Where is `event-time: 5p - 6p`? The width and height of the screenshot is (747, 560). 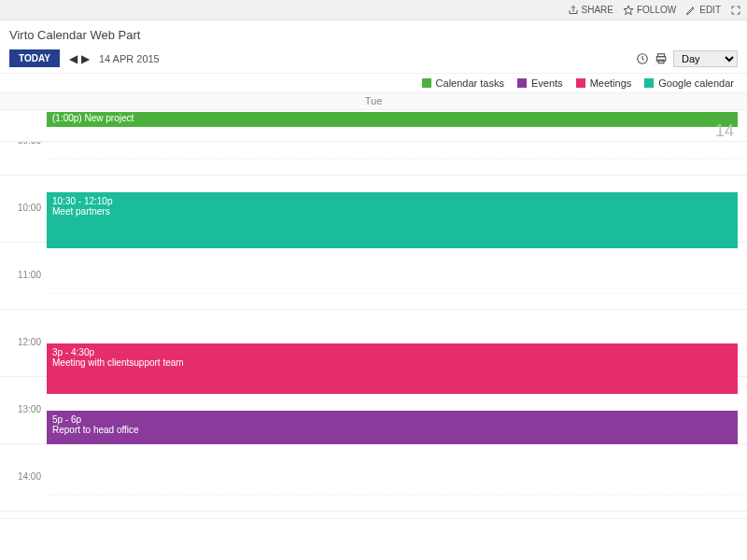 event-time: 5p - 6p is located at coordinates (392, 420).